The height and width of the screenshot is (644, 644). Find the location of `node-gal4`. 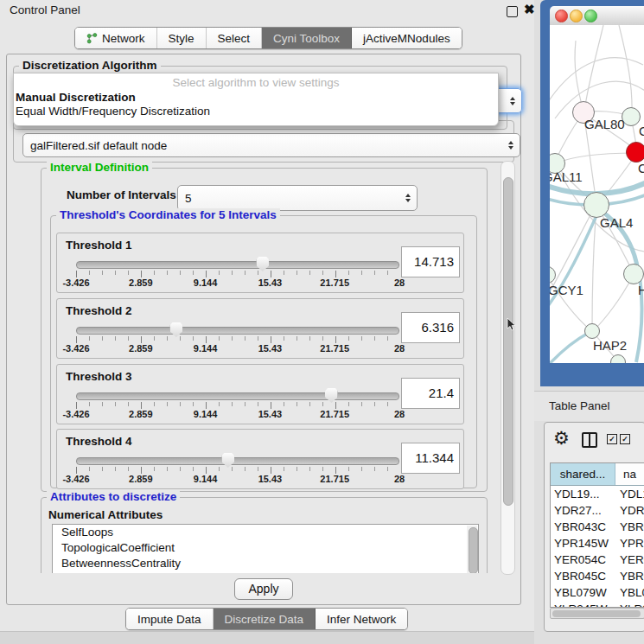

node-gal4 is located at coordinates (596, 205).